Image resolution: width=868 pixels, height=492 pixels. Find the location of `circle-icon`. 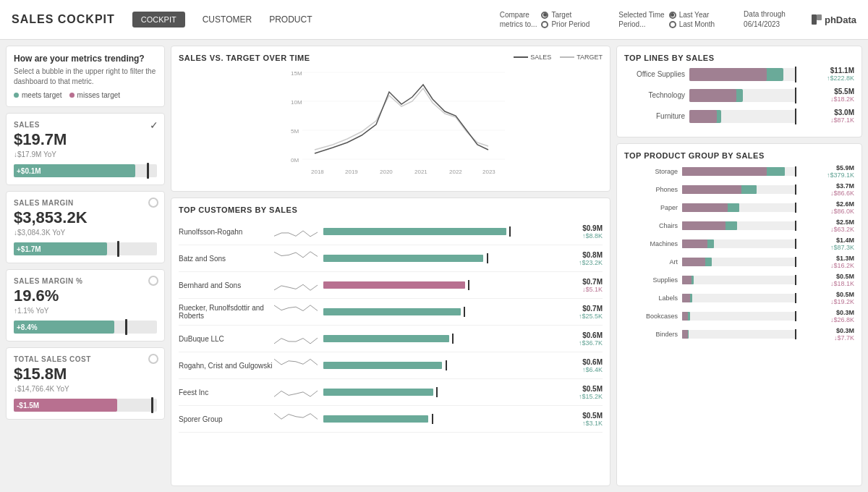

circle-icon is located at coordinates (153, 203).